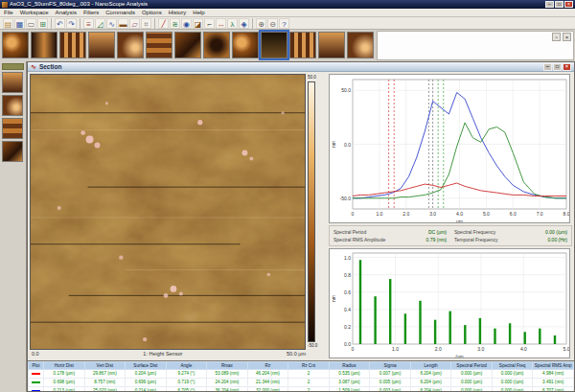 The image size is (575, 392). Describe the element at coordinates (36, 366) in the screenshot. I see `column-header-1: Plot` at that location.